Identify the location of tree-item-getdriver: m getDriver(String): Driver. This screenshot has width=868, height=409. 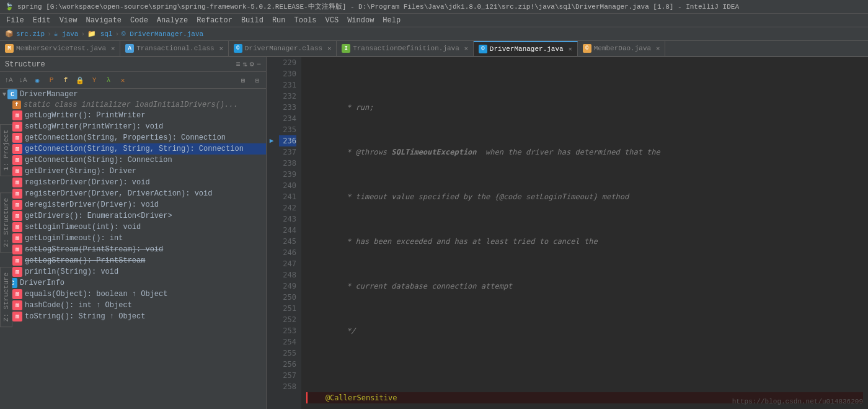
(133, 171).